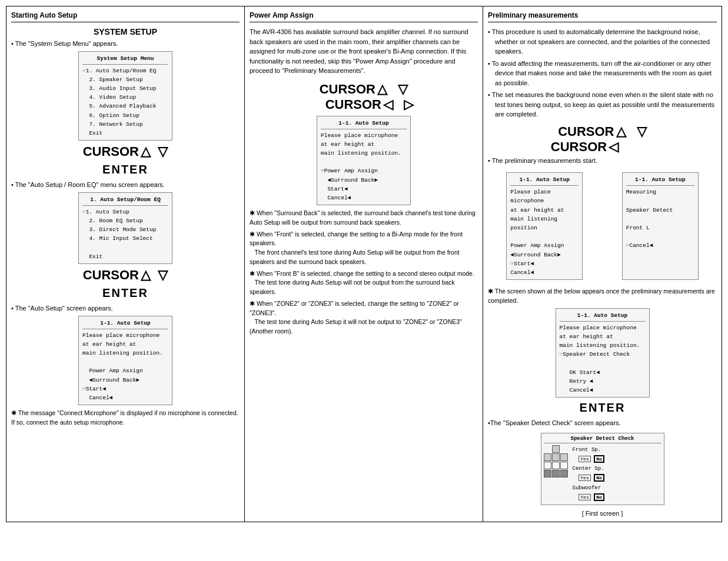 The width and height of the screenshot is (728, 561). I want to click on col3-enter-label: ENTER, so click(603, 408).